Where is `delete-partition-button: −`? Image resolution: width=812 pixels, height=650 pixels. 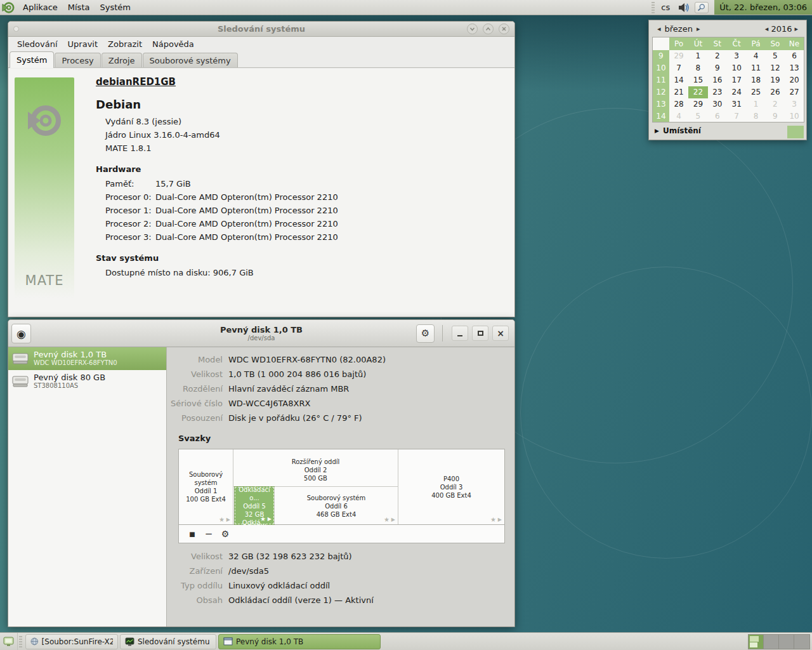 delete-partition-button: − is located at coordinates (209, 534).